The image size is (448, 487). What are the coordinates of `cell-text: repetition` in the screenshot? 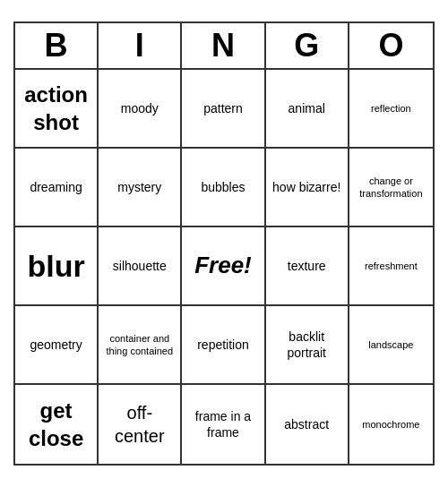 It's located at (223, 345).